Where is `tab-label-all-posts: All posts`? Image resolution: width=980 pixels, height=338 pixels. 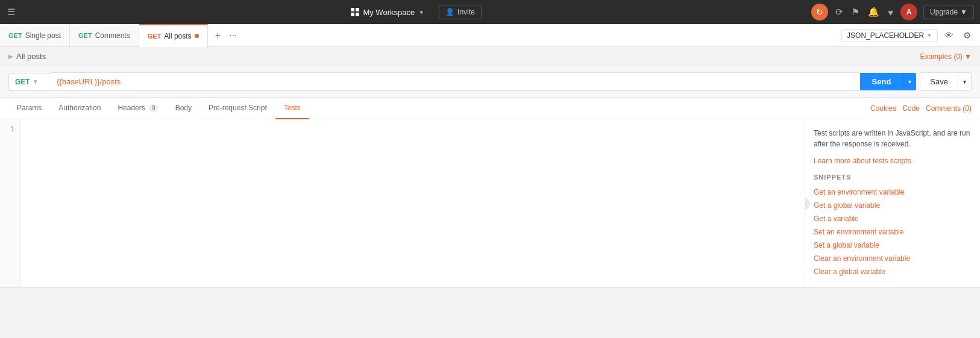 tab-label-all-posts: All posts is located at coordinates (177, 36).